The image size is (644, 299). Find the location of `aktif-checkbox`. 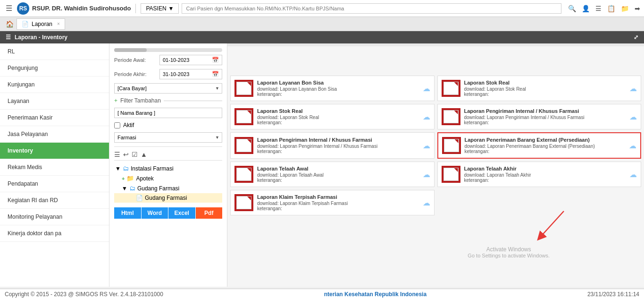

aktif-checkbox is located at coordinates (117, 126).